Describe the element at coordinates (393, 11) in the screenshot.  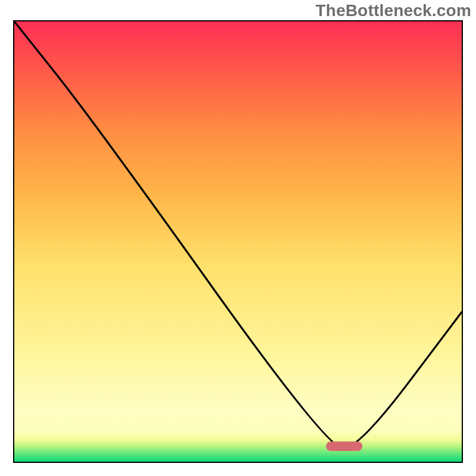
I see `watermark-text: TheBottleneck.com` at that location.